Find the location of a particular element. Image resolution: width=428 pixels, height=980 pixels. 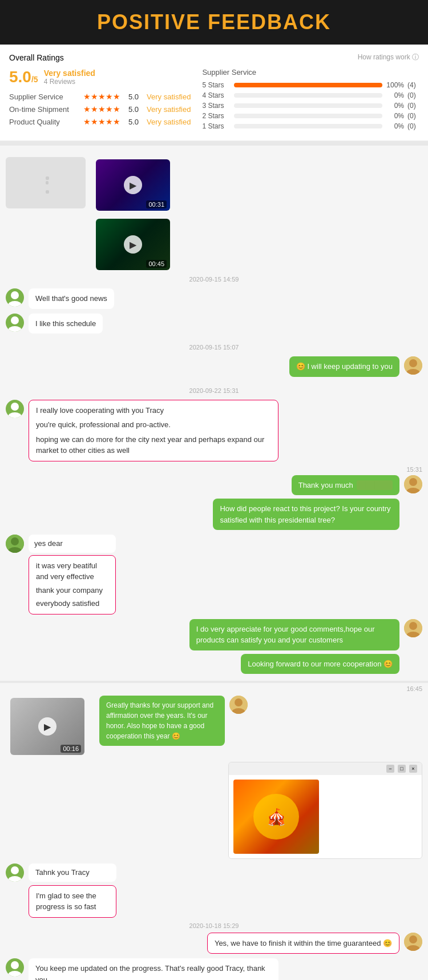

window-content: 🎪 is located at coordinates (325, 817).